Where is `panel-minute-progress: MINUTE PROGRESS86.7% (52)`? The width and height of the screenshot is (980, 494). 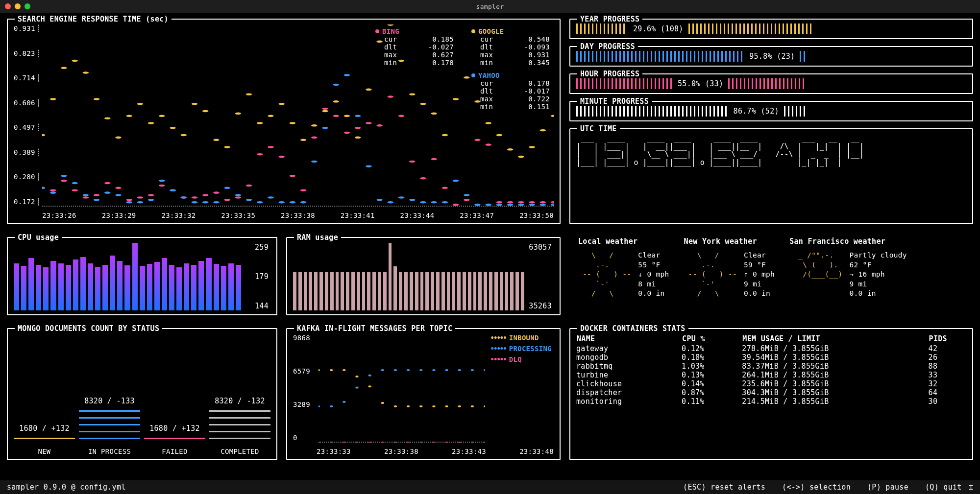 panel-minute-progress: MINUTE PROGRESS86.7% (52) is located at coordinates (771, 111).